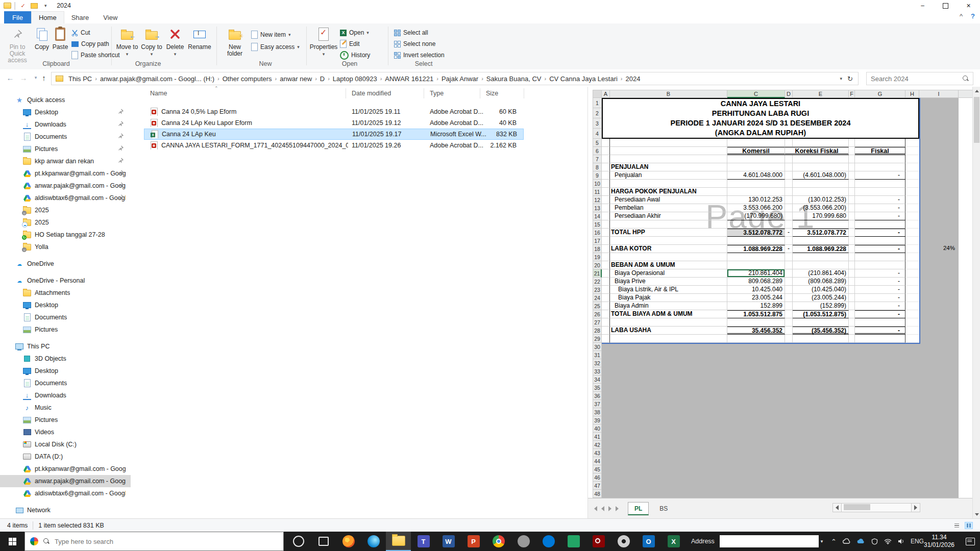  I want to click on sidebar-item-local-disk-c: Local Disk (C:), so click(65, 444).